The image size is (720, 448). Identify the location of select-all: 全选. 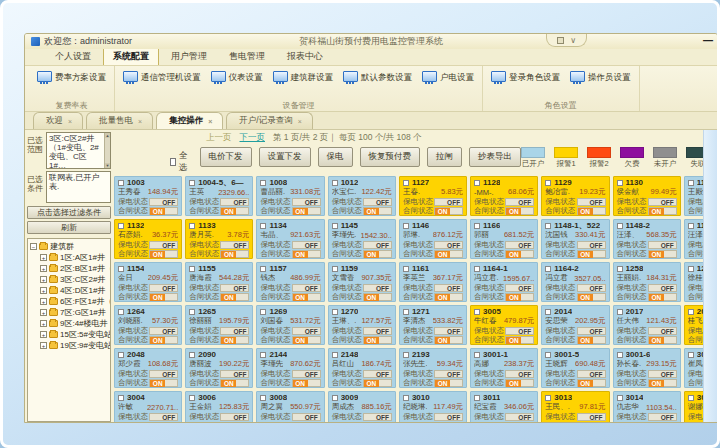
(180, 162).